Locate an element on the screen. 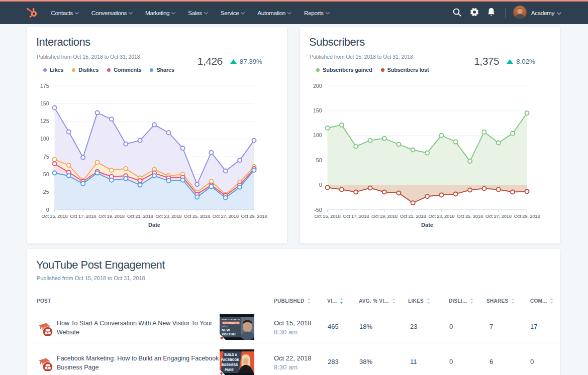 The image size is (588, 375). video-thumbnail: HOW TO START ACONVERSATIONwith aNEWVISIT… is located at coordinates (237, 327).